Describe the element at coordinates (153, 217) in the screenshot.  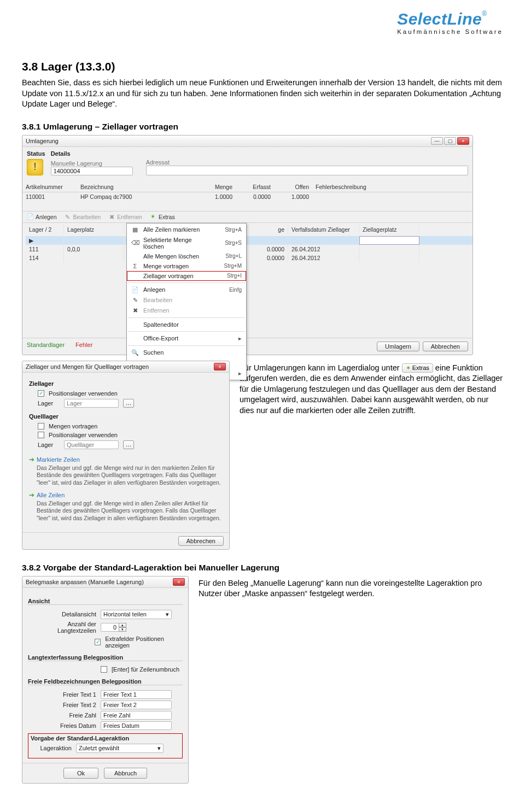
I see `extras-icon: ✶` at that location.